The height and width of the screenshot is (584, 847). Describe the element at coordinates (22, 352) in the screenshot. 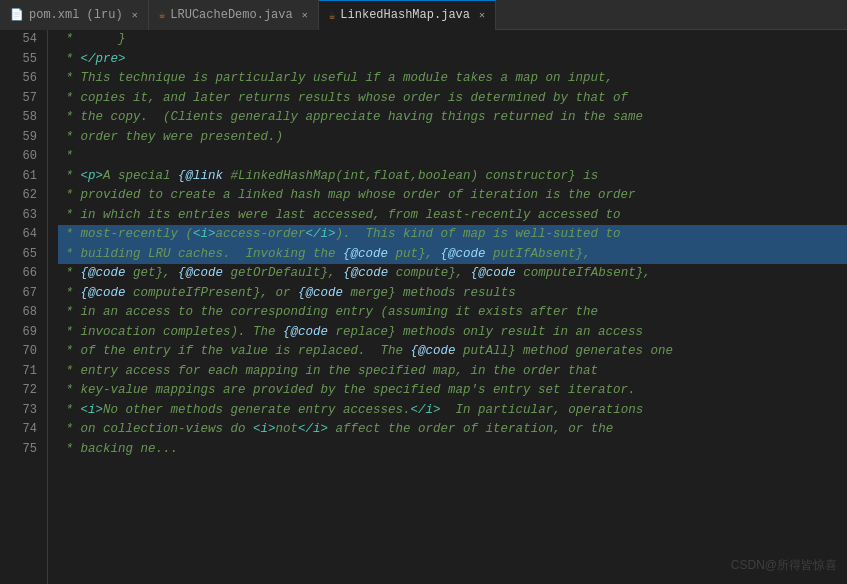

I see `line-num-70: 70` at that location.